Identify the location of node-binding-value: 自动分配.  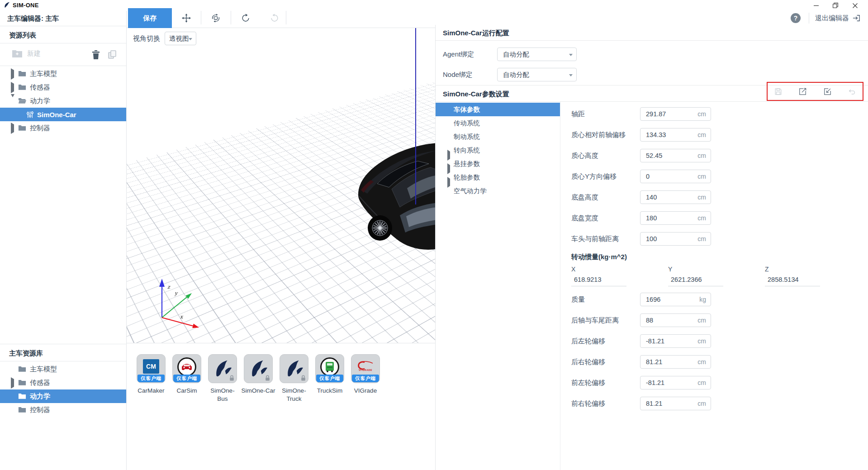
(516, 75).